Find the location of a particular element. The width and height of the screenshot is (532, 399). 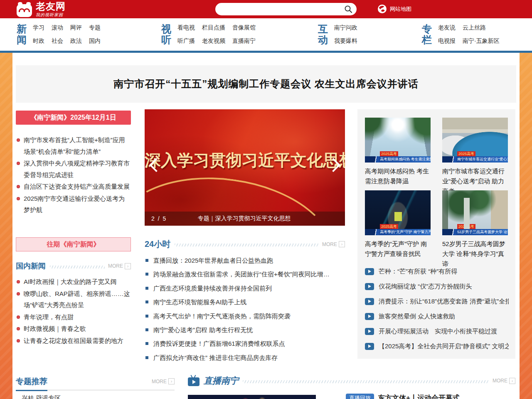

list-item: 青年说理，有点甜 is located at coordinates (73, 317).